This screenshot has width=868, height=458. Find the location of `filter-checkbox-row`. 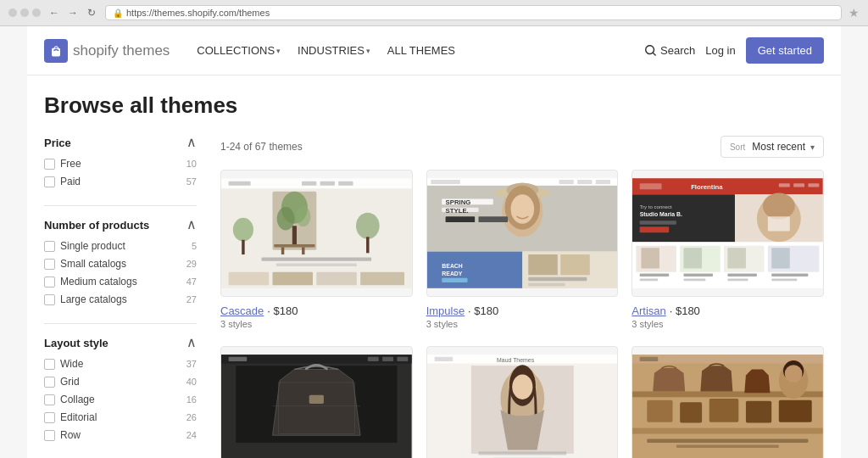

filter-checkbox-row is located at coordinates (49, 436).